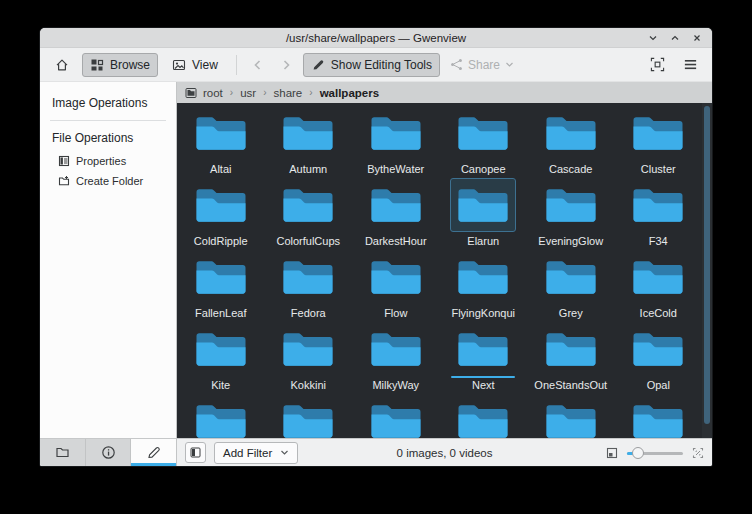 Image resolution: width=752 pixels, height=514 pixels. I want to click on folder-item-kokkini: Kokkini, so click(309, 358).